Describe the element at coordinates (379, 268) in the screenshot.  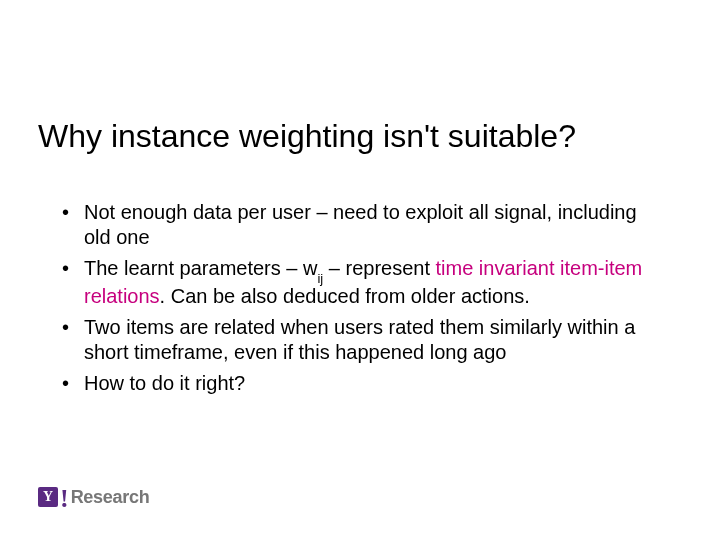
I see `bullet-text: – represent` at that location.